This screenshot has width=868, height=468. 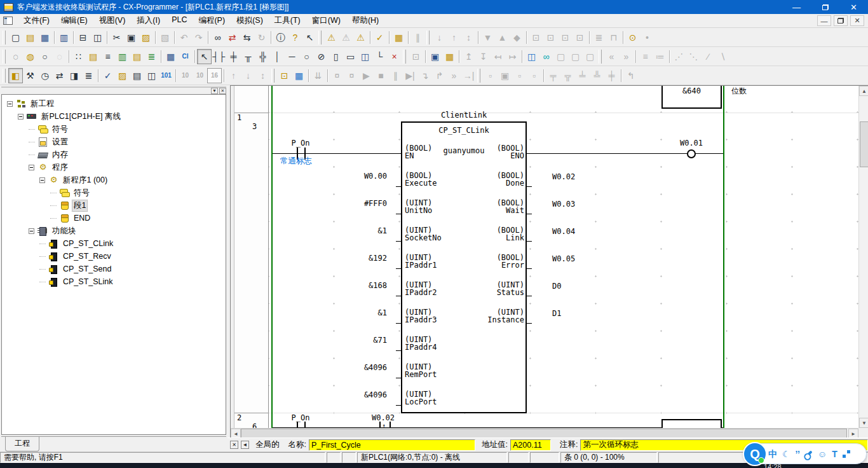 I want to click on new-contact-button: ┤├, so click(x=219, y=57).